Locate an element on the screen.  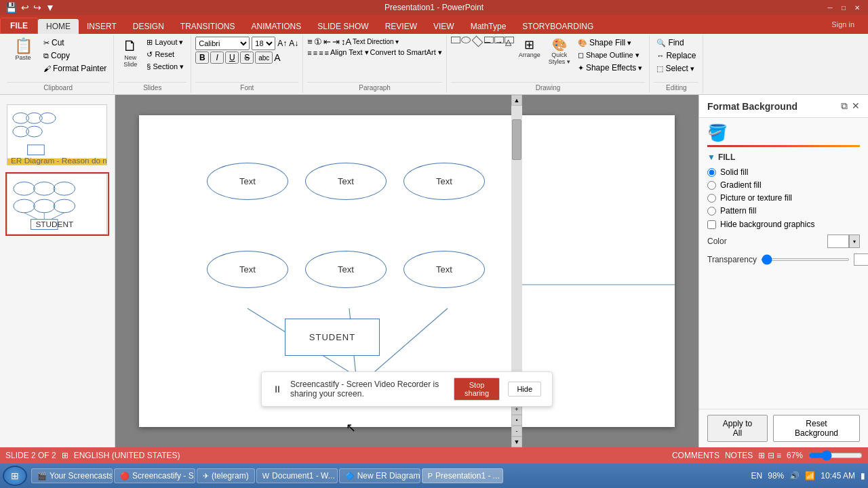
select-button: ⬚ Select ▾ is located at coordinates (676, 68).